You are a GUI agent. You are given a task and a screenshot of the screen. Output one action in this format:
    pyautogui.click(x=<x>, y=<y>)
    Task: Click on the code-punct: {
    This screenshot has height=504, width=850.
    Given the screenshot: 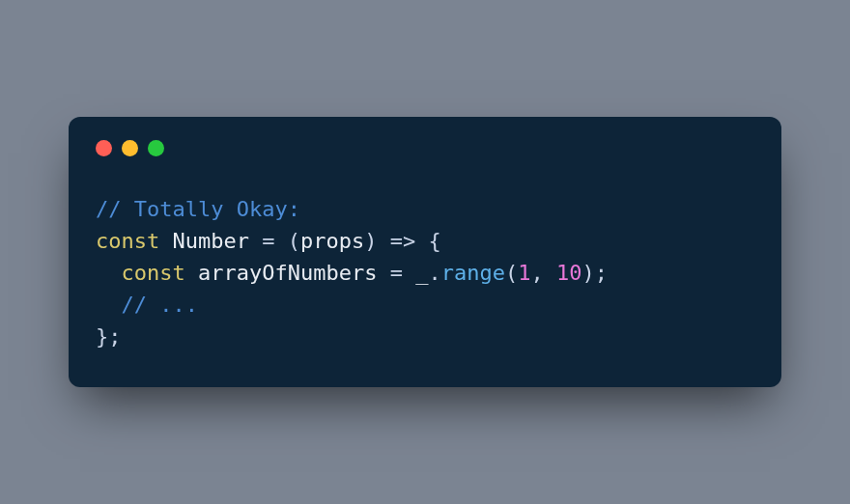 What is the action you would take?
    pyautogui.click(x=435, y=241)
    